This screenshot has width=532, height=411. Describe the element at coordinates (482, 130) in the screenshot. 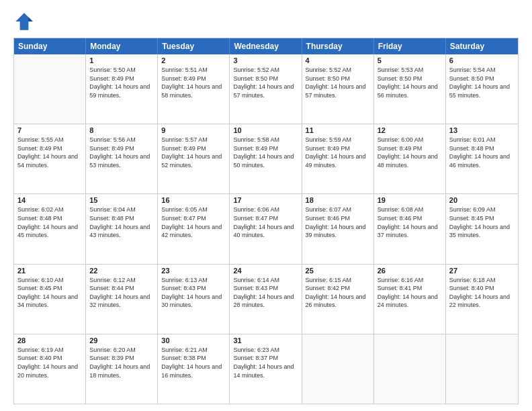

I see `day-number: 13` at that location.